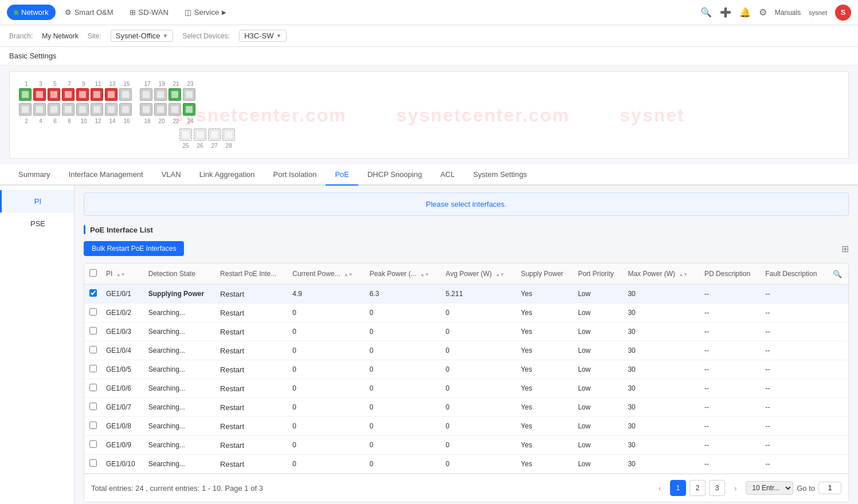 Image resolution: width=858 pixels, height=504 pixels. What do you see at coordinates (34, 175) in the screenshot?
I see `tab-summary: Summary` at bounding box center [34, 175].